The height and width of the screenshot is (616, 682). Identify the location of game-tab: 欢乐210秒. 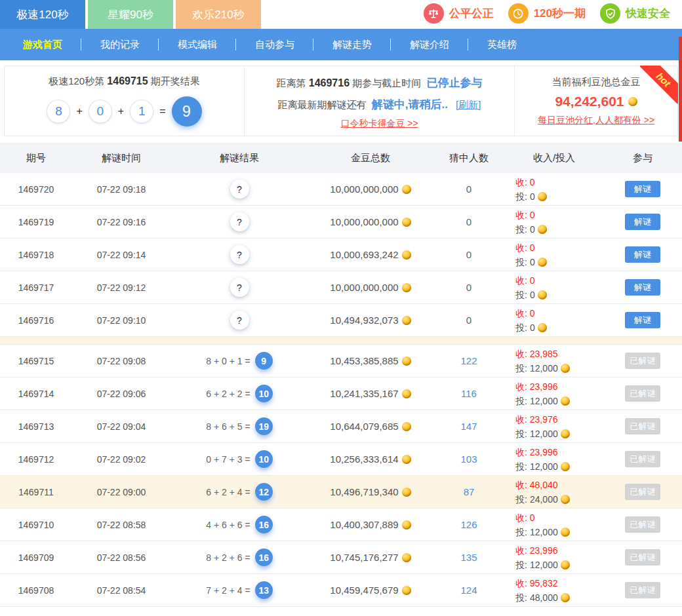
(218, 14).